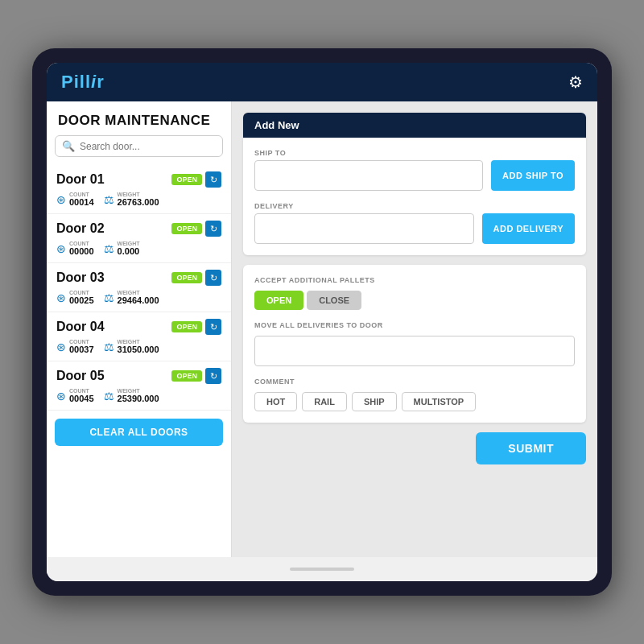 The height and width of the screenshot is (644, 644). I want to click on form-card-body: SHIP TO ADD SHIP TO DELIVERY ADD DELIVER…, so click(415, 196).